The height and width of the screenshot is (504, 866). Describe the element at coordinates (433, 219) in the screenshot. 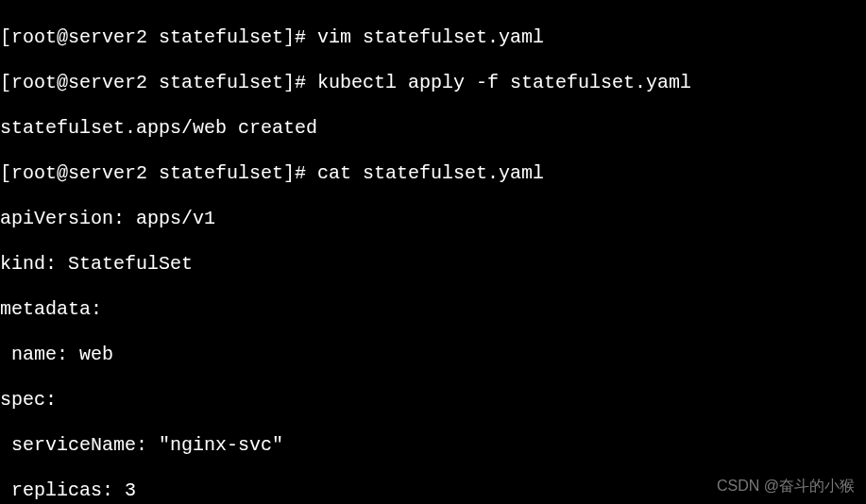

I see `terminal-line: apiVersion: apps/v1` at that location.